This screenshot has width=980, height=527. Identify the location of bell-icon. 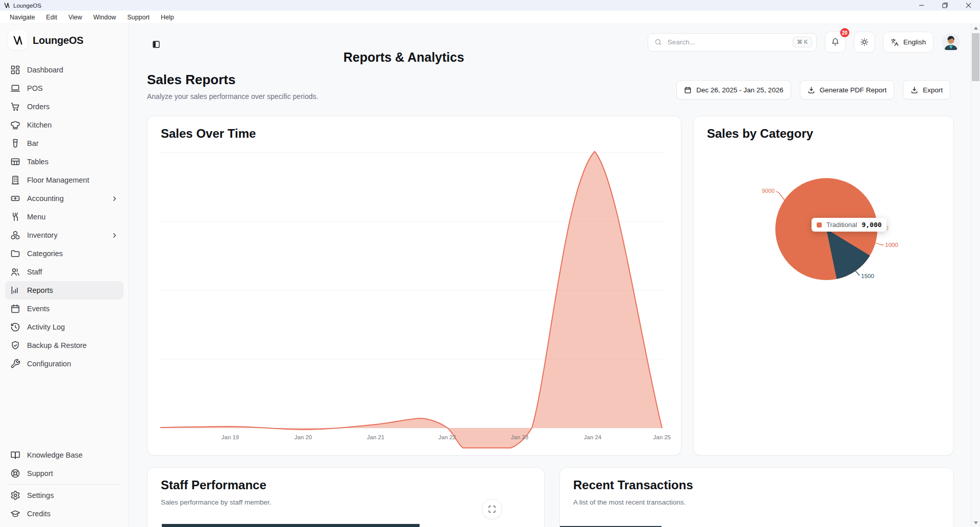
(835, 42).